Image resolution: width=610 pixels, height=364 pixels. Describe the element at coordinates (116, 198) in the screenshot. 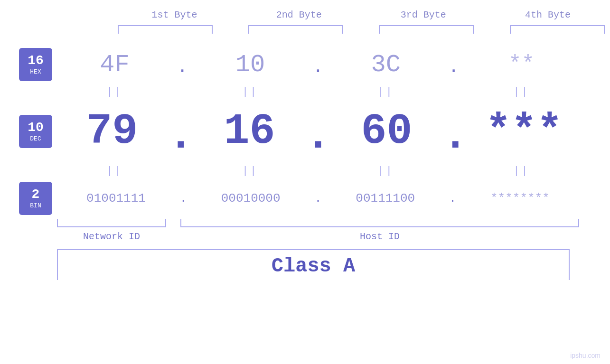

I see `bin-val-1: 01001111` at that location.